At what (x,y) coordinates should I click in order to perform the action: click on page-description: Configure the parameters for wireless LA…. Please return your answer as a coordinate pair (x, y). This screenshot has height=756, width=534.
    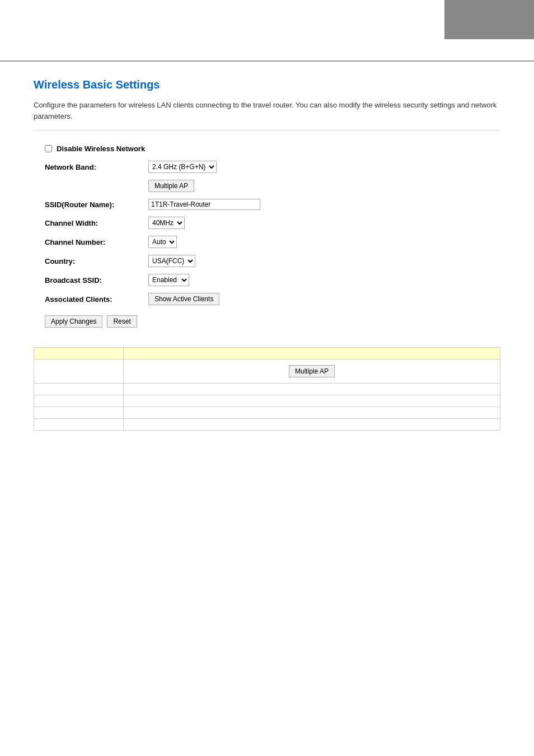
    Looking at the image, I should click on (267, 111).